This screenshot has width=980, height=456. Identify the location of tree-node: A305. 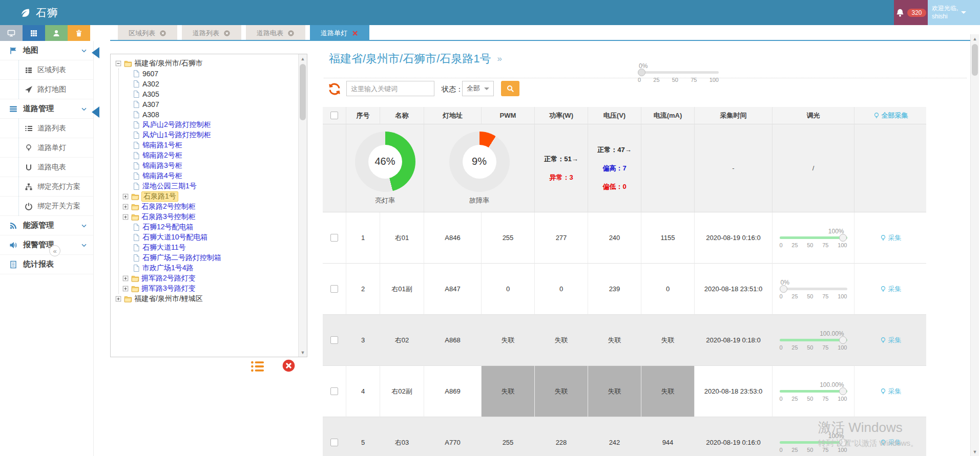
(209, 94).